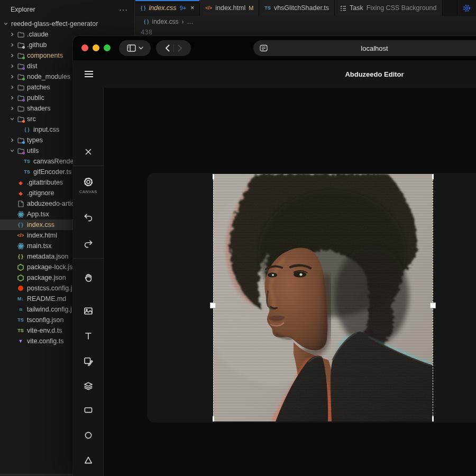 Image resolution: width=476 pixels, height=476 pixels. I want to click on circle-button, so click(88, 435).